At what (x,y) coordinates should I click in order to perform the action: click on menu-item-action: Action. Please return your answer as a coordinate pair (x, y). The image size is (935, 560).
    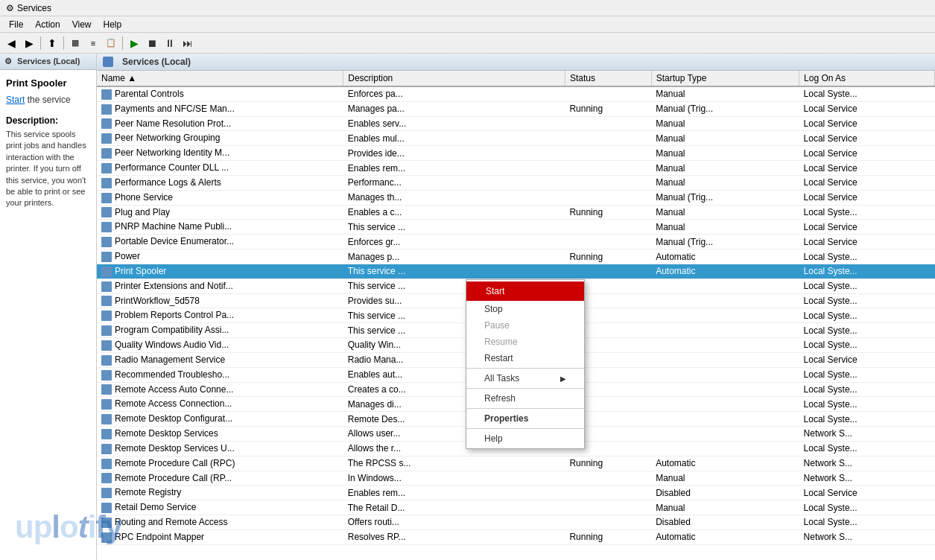
    Looking at the image, I should click on (48, 25).